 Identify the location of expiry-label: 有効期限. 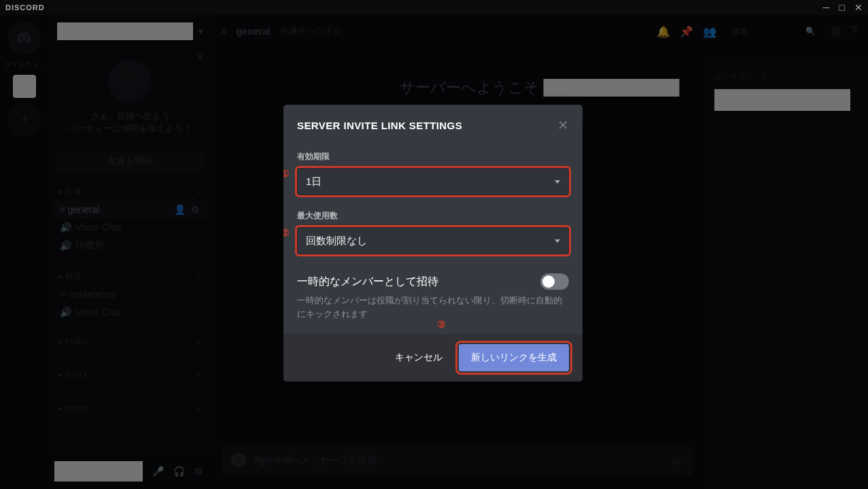
(433, 156).